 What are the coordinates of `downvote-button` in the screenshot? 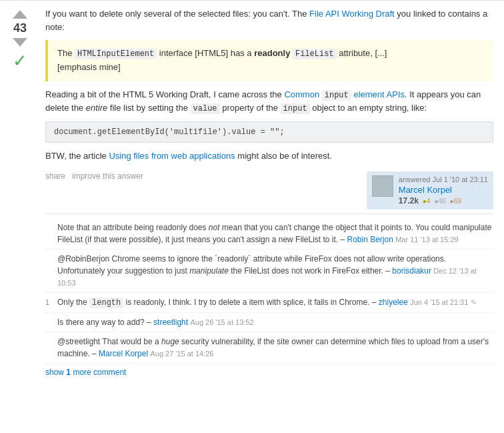 It's located at (20, 43).